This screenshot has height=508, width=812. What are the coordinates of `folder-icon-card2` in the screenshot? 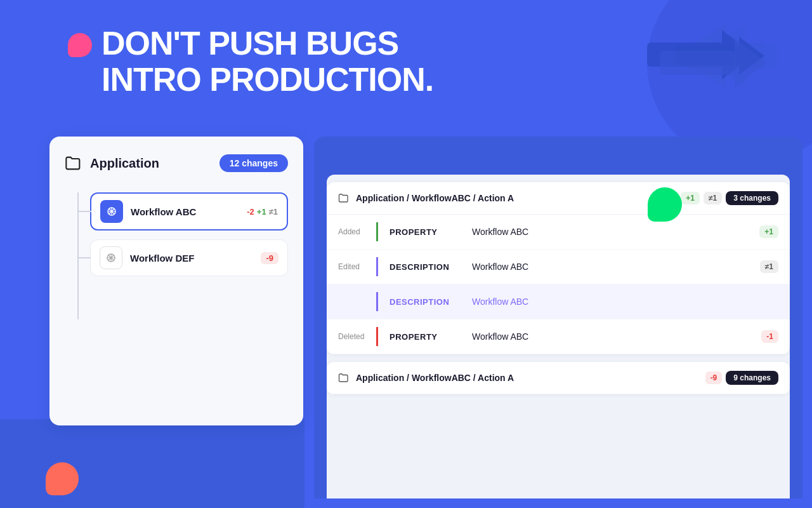 It's located at (344, 378).